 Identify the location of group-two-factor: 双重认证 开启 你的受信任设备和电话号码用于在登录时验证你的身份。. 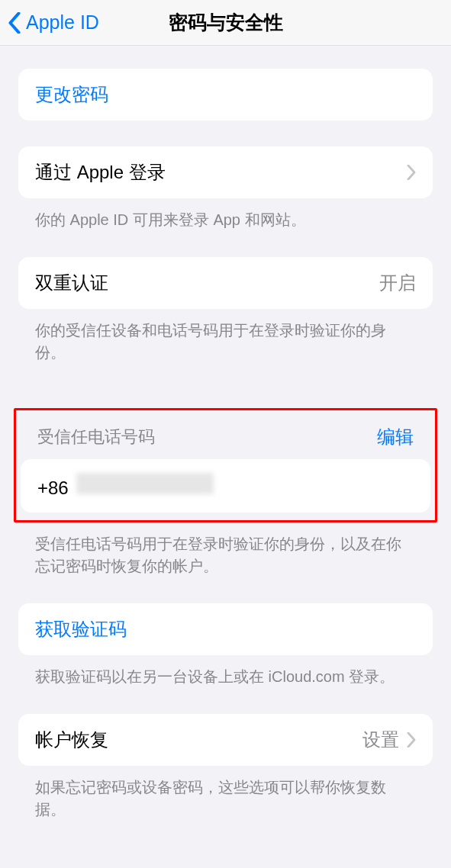
(226, 310).